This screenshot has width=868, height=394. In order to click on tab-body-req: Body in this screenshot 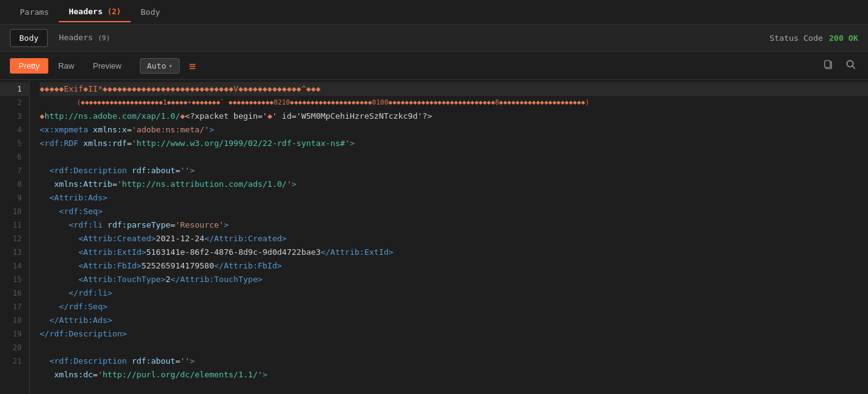, I will do `click(150, 12)`.